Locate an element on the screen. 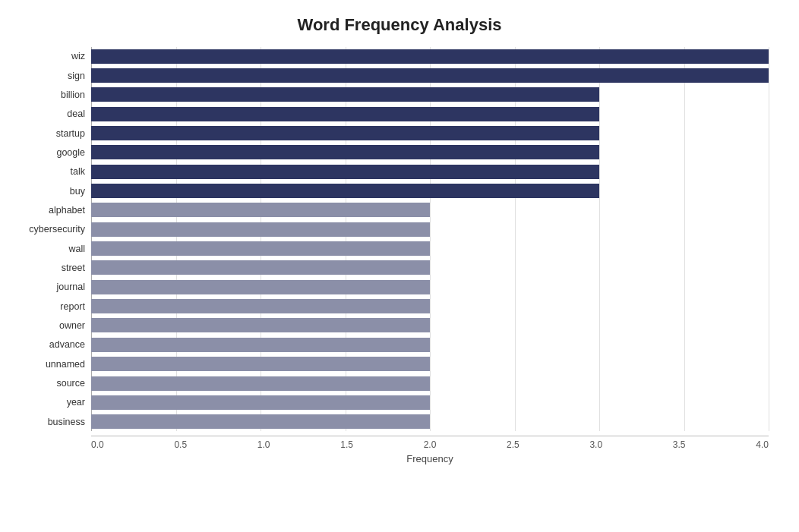  x-axis-labels: 0.00.51.01.52.02.53.03.54.0 is located at coordinates (430, 445).